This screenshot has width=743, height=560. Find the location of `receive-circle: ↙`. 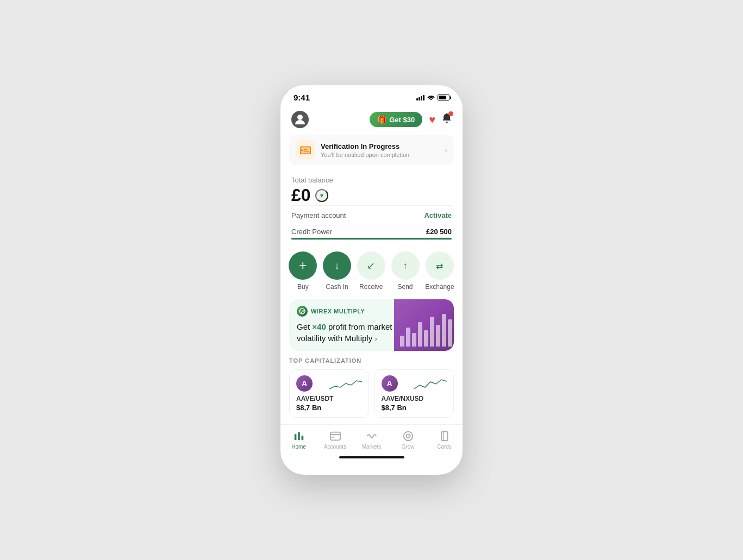

receive-circle: ↙ is located at coordinates (371, 266).